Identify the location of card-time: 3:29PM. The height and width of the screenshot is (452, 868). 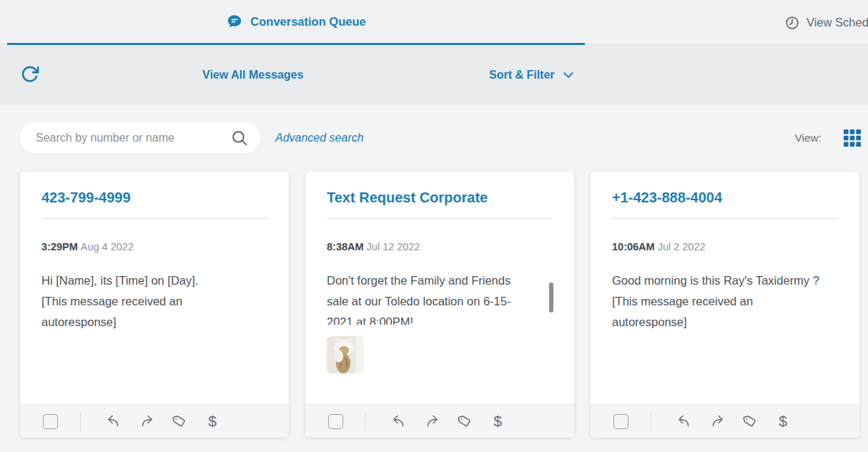
(60, 247).